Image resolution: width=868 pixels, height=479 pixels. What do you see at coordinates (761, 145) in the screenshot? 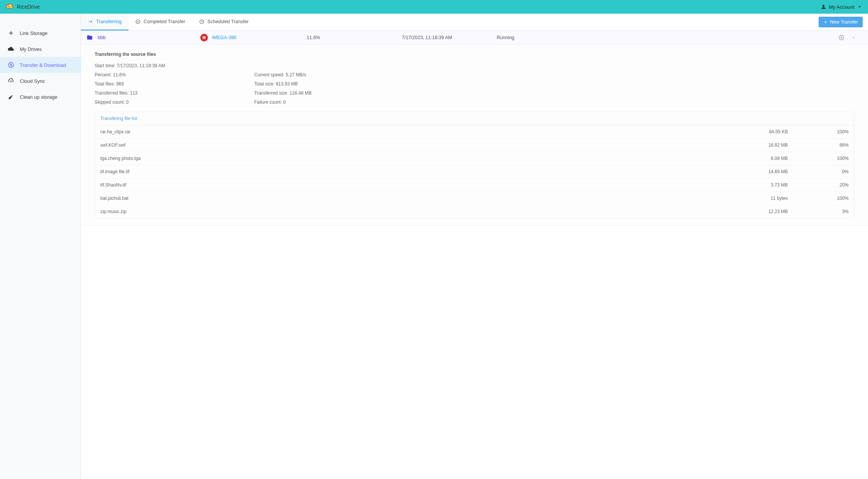
I see `file-size: 16.82 MB` at bounding box center [761, 145].